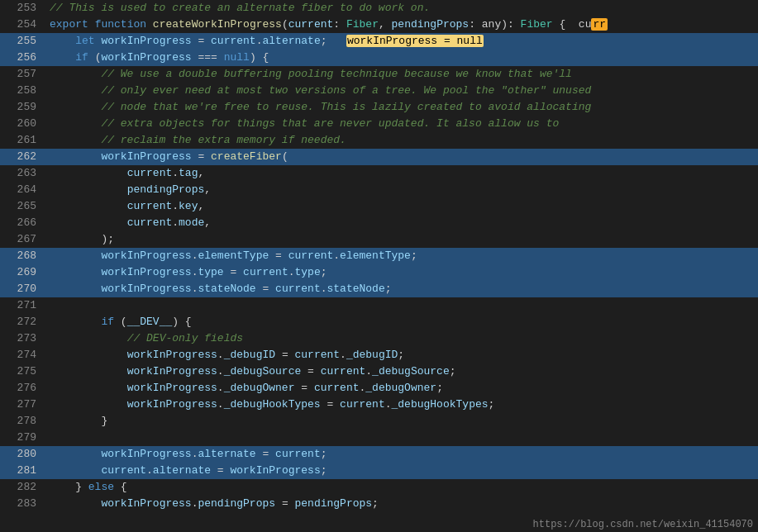 Image resolution: width=758 pixels, height=532 pixels. What do you see at coordinates (21, 306) in the screenshot?
I see `line-number: 271` at bounding box center [21, 306].